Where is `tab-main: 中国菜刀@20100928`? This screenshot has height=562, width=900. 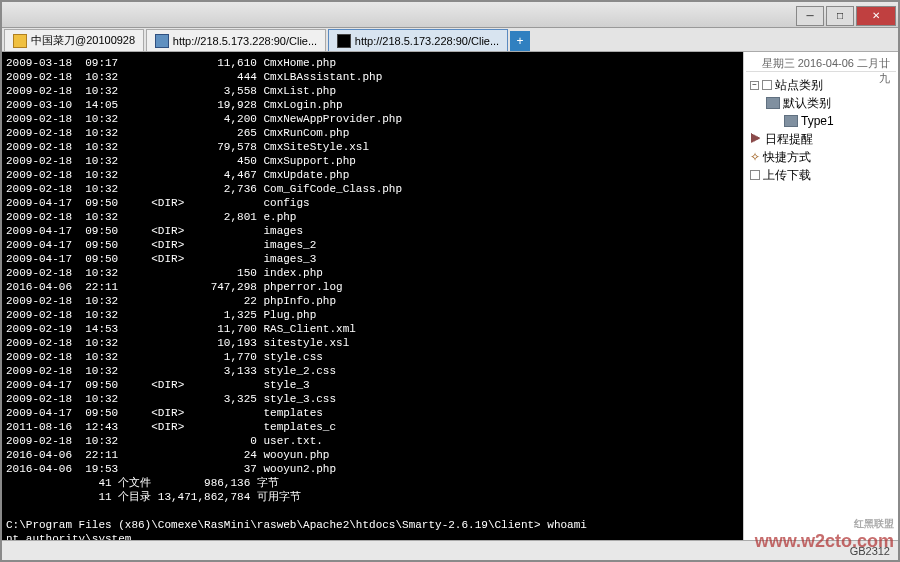 tab-main: 中国菜刀@20100928 is located at coordinates (74, 40).